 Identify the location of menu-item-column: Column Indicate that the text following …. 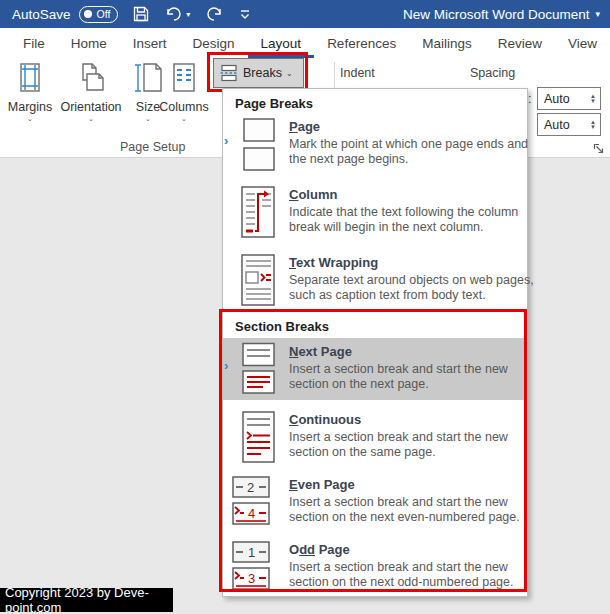
(375, 214).